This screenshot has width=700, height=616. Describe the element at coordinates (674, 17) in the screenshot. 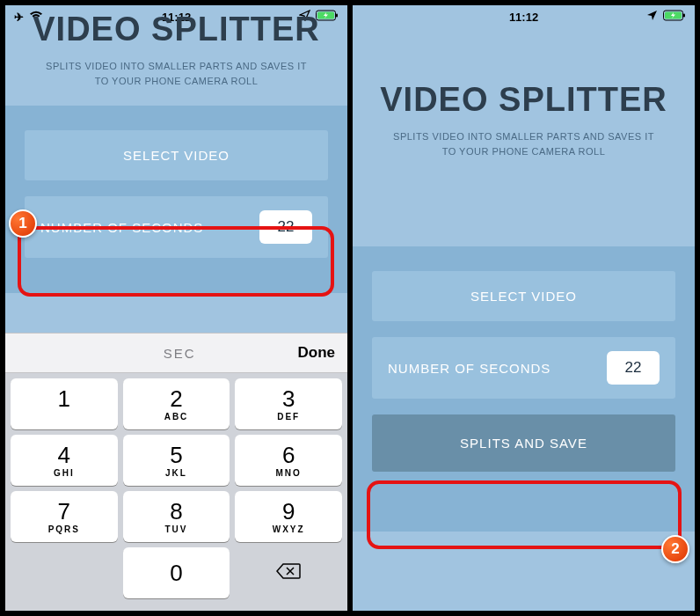

I see `battery-charging-icon` at that location.